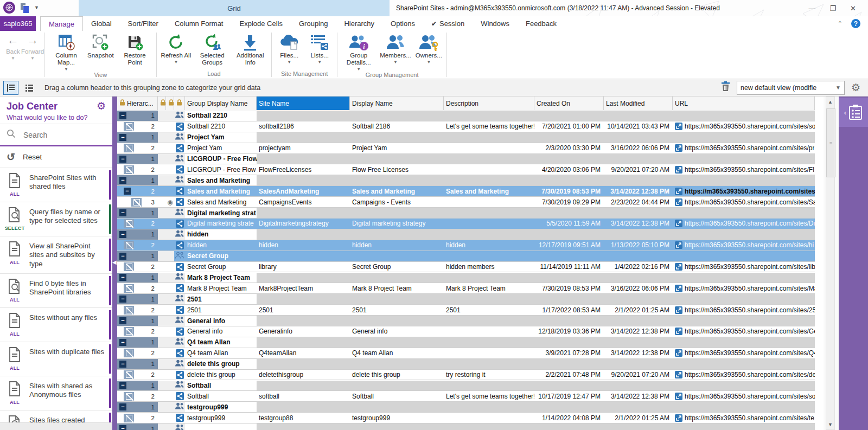  I want to click on scroll-down-arrow-icon: ▼, so click(830, 425).